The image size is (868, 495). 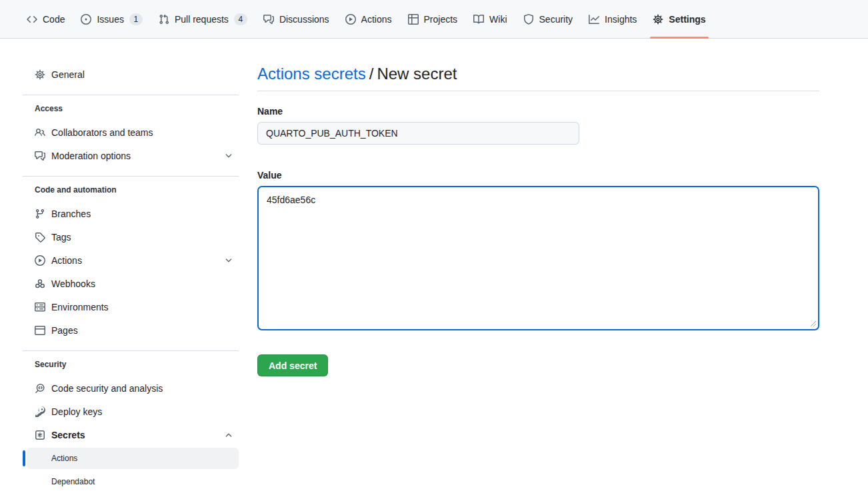 I want to click on server-icon, so click(x=40, y=307).